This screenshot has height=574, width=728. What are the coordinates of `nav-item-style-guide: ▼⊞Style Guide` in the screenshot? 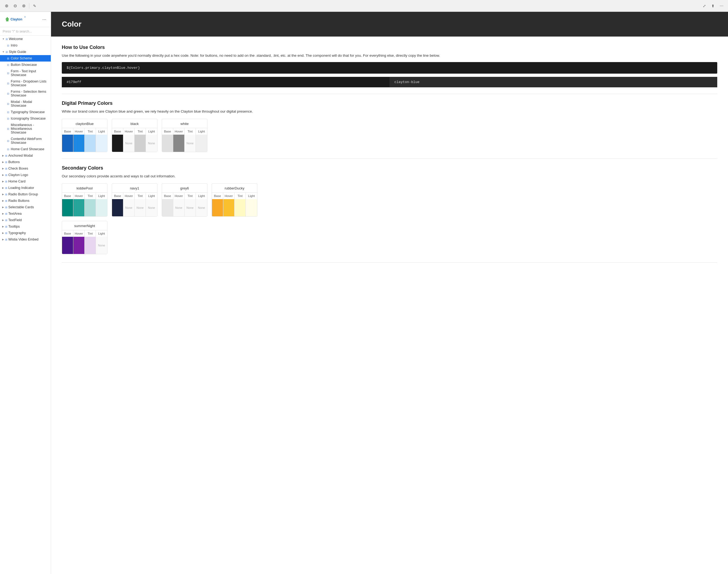 It's located at (26, 52).